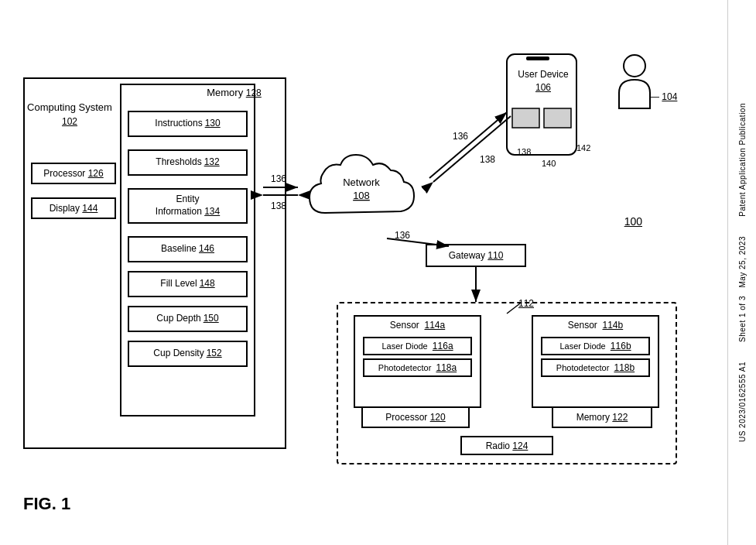  Describe the element at coordinates (187, 124) in the screenshot. I see `memory-item-instructions: Instructions 130` at that location.